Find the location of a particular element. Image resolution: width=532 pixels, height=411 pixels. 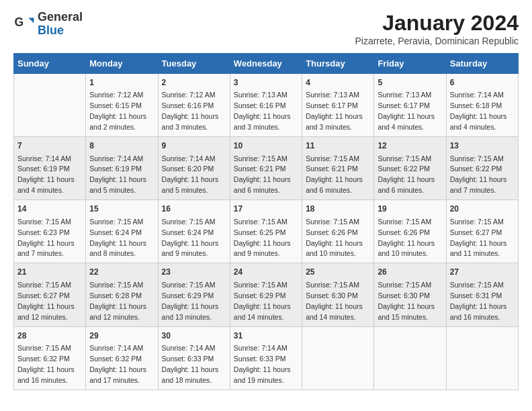

day-number: 15 is located at coordinates (122, 210).